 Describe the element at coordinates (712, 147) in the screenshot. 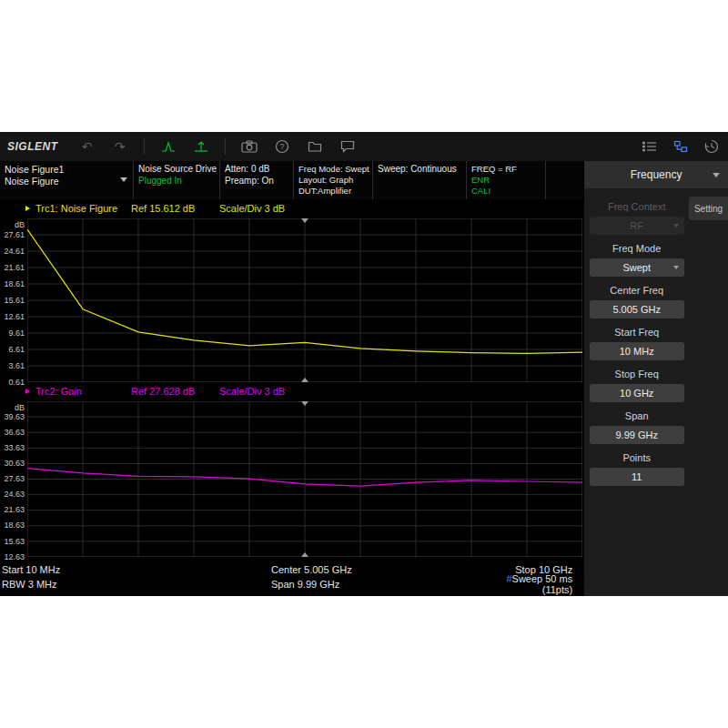

I see `history-icon` at that location.